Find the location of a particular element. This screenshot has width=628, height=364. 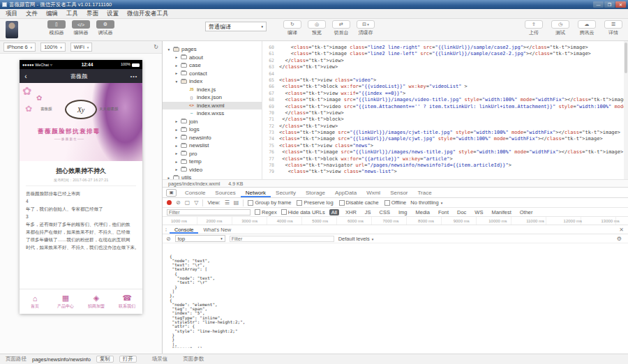

menu-item: 编辑 is located at coordinates (52, 14).